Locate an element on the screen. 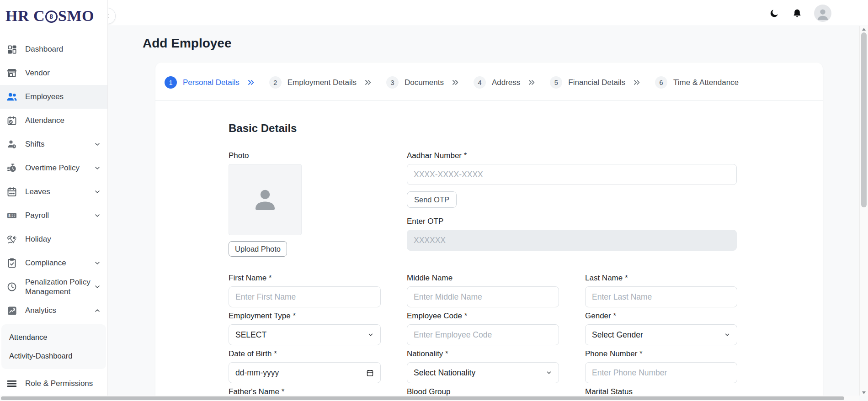  scroll-down-arrow-icon is located at coordinates (864, 393).